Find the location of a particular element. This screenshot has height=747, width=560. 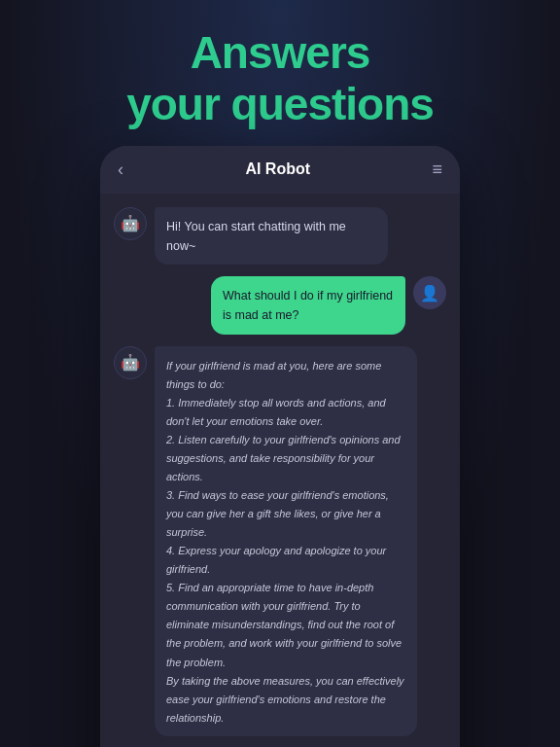

bot-greeting-bubble: Hi! You can start chatting with me now~ is located at coordinates (271, 236).